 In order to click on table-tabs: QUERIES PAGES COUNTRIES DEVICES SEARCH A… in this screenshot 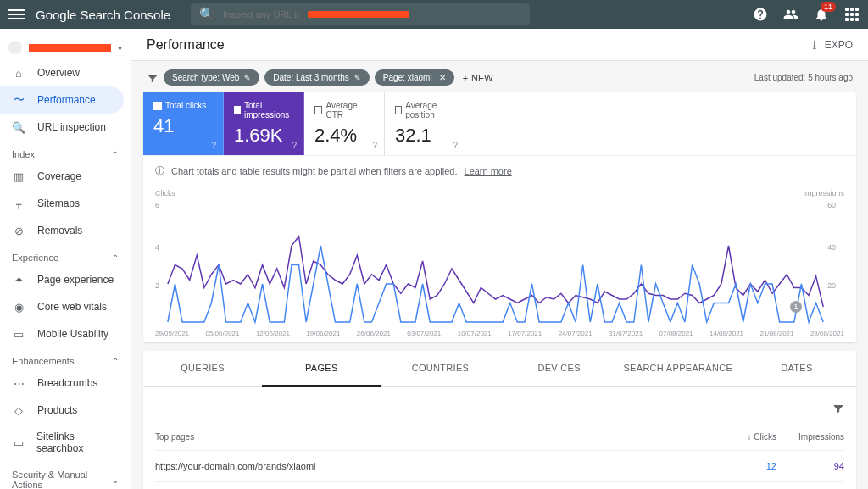, I will do `click(500, 370)`.